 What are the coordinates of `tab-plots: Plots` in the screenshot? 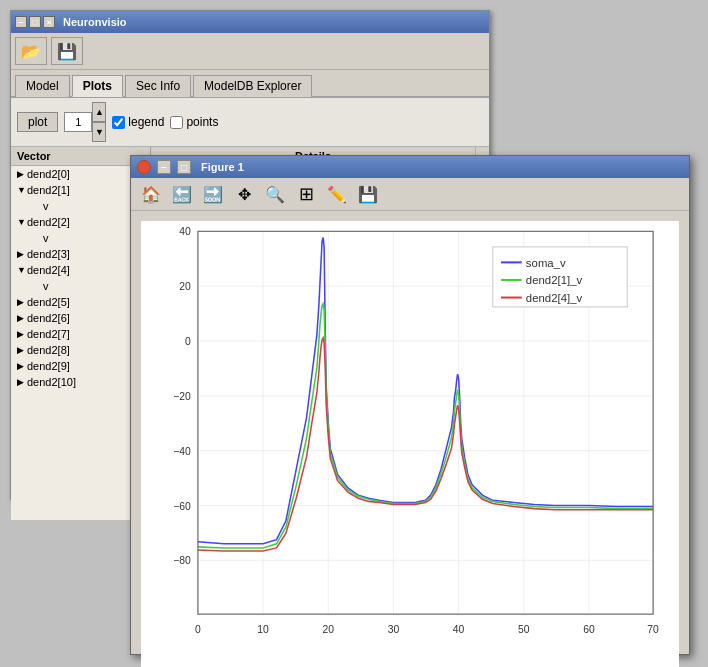 It's located at (98, 86).